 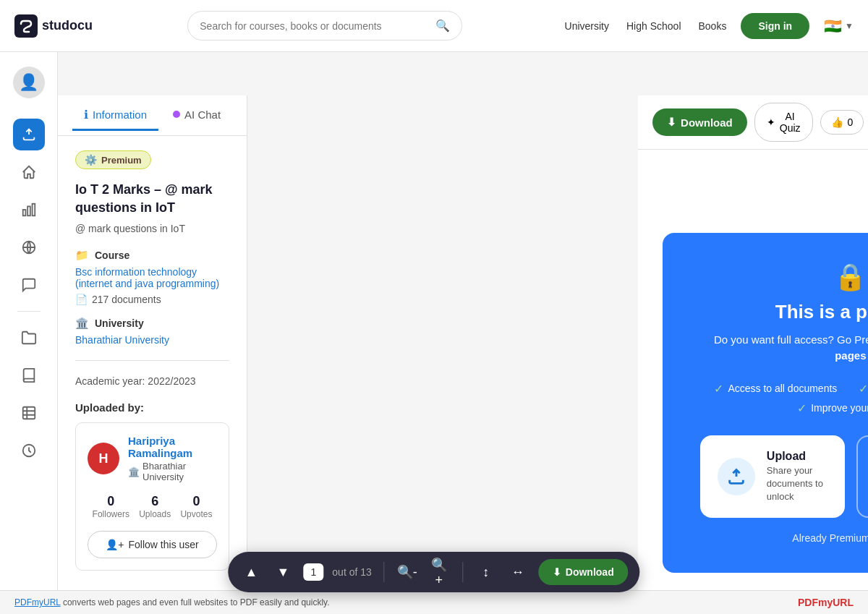 I want to click on footer-strip: PDFmyURL converts web pages and even ful…, so click(x=434, y=602).